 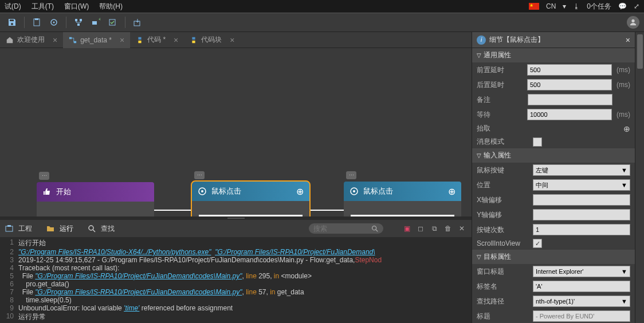 I want to click on path-select: nth-of-type(1)'▼, so click(x=582, y=301).